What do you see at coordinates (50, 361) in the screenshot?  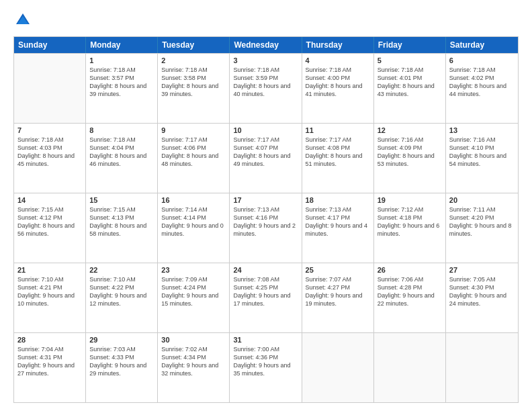 I see `cell-info: Sunrise: 7:04 AMSunset: 4:31 PMDaylight:…` at bounding box center [50, 361].